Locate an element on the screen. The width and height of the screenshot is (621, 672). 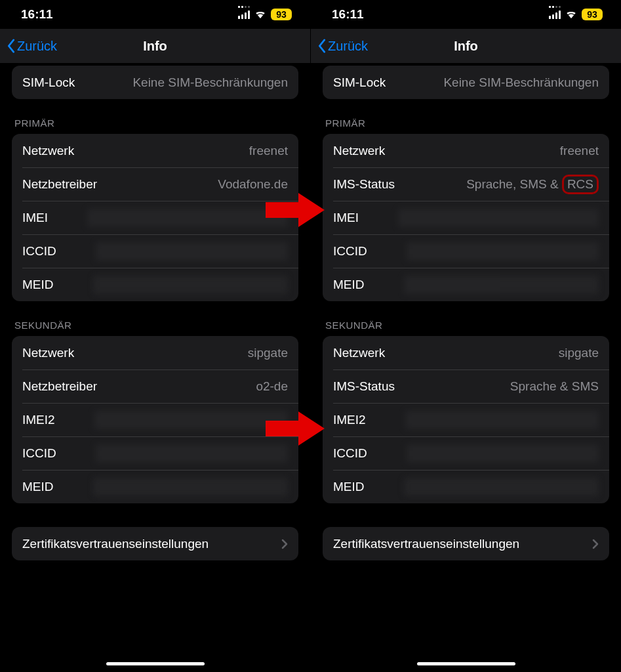
label: SIM-Lock is located at coordinates (49, 83).